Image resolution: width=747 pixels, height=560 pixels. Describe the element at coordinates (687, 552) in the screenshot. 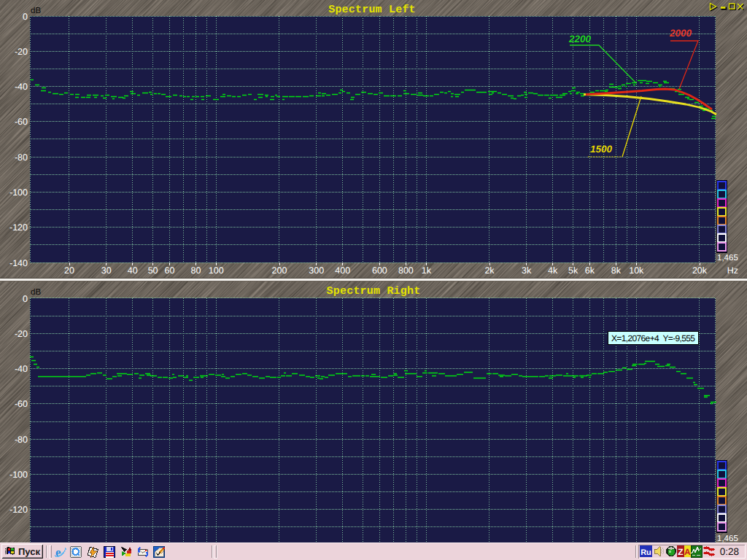

I see `svg-text: A` at that location.